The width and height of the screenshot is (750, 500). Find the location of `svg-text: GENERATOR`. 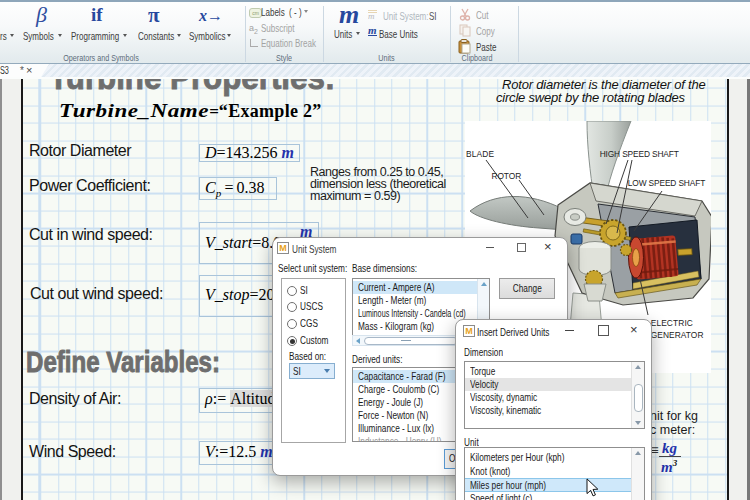

svg-text: GENERATOR is located at coordinates (678, 336).